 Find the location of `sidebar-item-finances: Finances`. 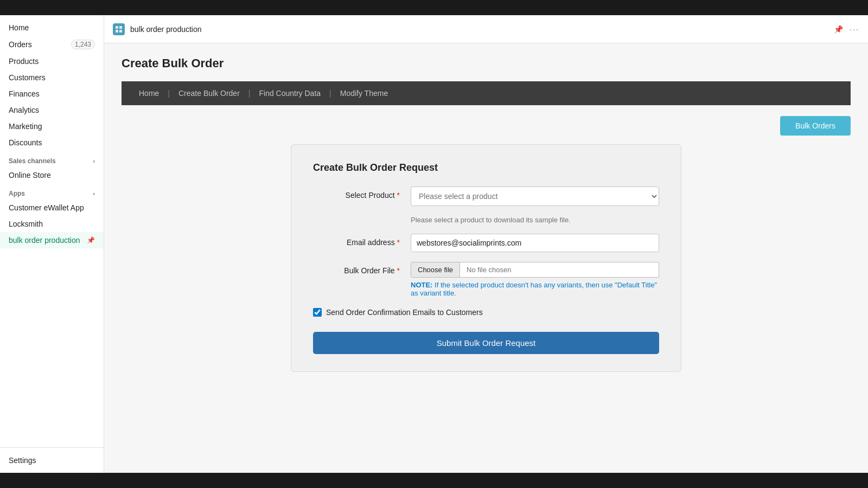

sidebar-item-finances: Finances is located at coordinates (52, 94).